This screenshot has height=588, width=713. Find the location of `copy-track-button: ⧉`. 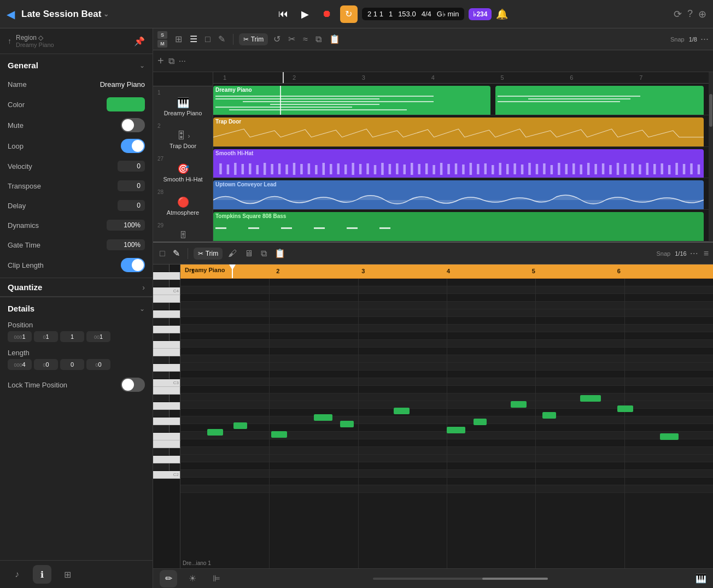

copy-track-button: ⧉ is located at coordinates (172, 61).